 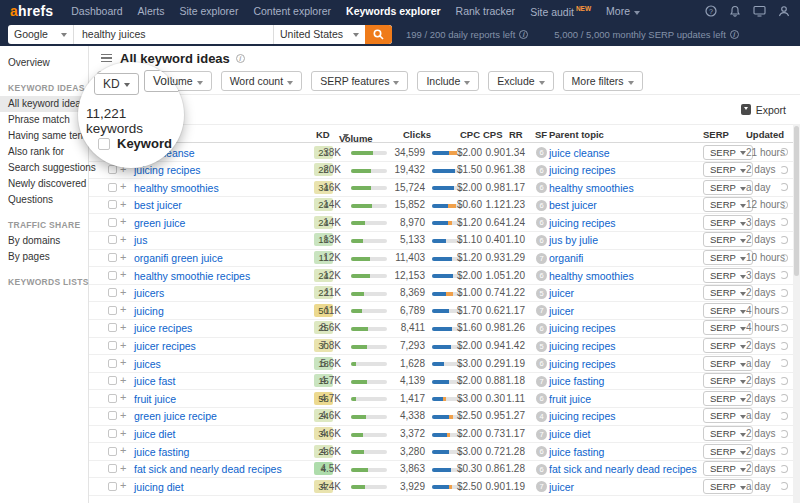 I want to click on sidebar-item-phrase-match: Phrase match, so click(x=44, y=120).